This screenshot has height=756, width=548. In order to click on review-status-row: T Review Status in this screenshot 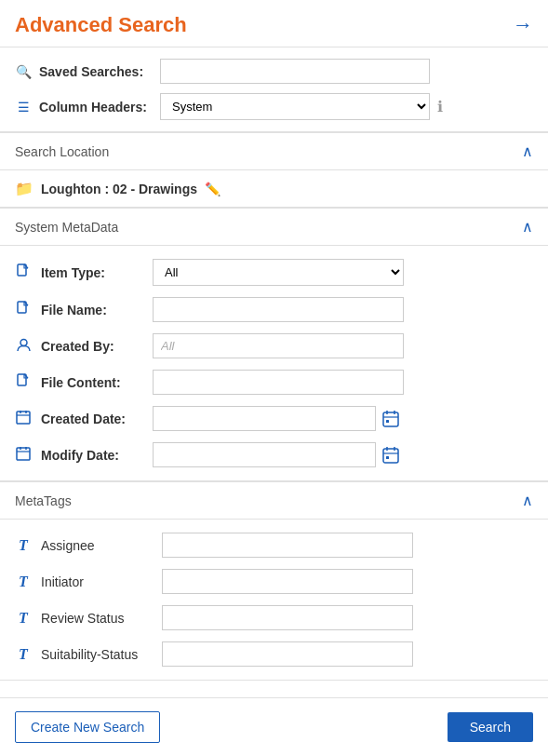, I will do `click(274, 618)`.